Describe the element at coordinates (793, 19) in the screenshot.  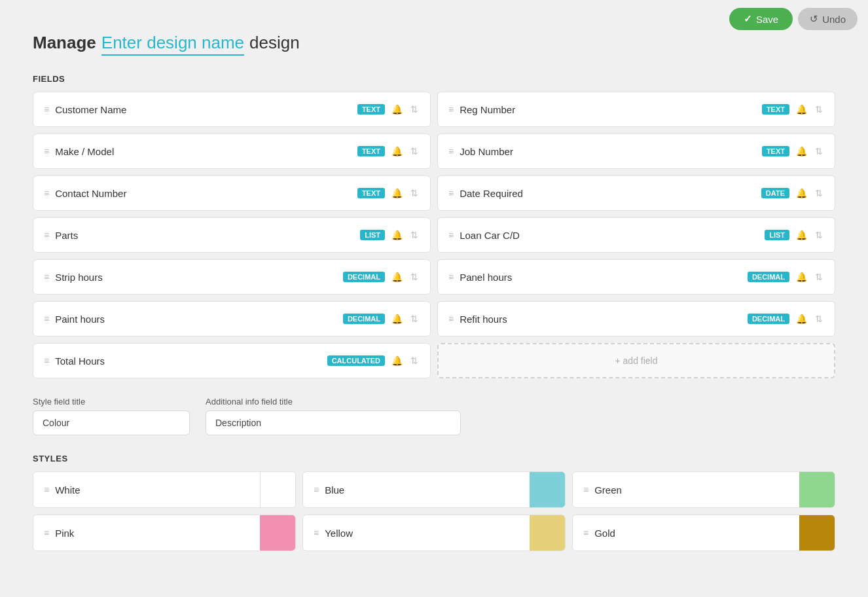
I see `top-bar: Save Undo` at that location.